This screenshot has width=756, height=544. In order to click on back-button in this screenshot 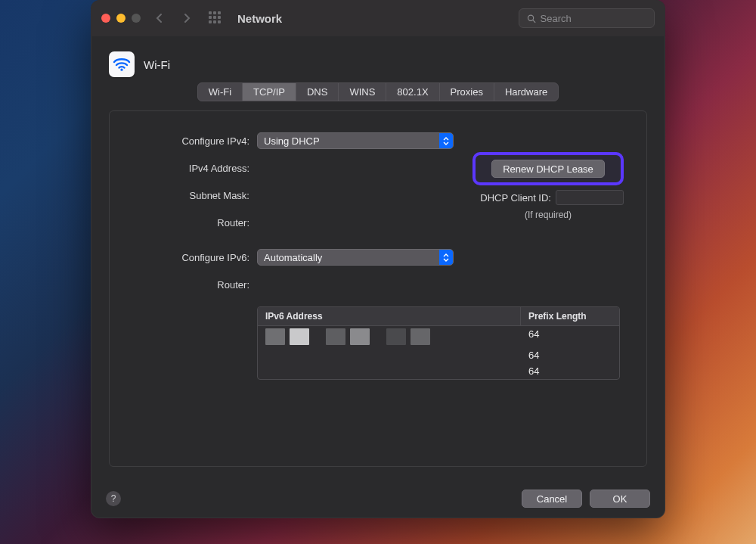, I will do `click(160, 18)`.